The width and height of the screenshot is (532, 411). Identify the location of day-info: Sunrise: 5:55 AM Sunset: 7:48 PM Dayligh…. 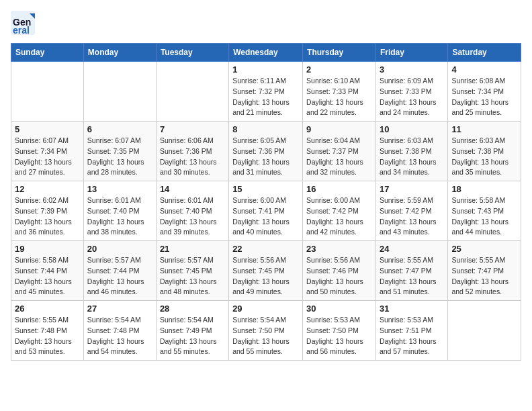
(47, 336).